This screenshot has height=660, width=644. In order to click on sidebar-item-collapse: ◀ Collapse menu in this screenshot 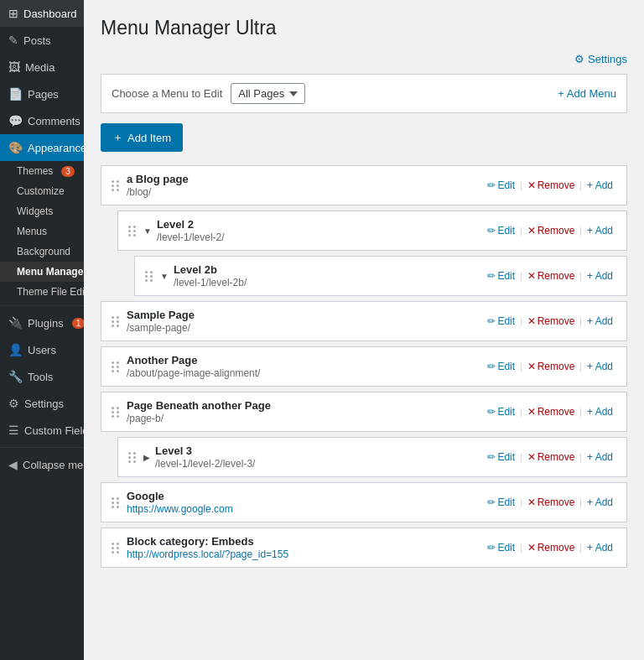, I will do `click(42, 465)`.